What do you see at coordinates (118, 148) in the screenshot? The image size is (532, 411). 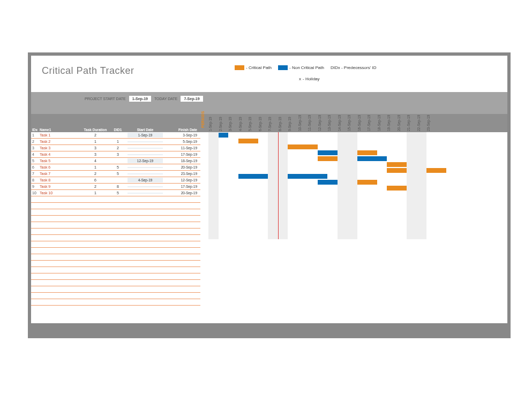 I see `cell-did: 2` at bounding box center [118, 148].